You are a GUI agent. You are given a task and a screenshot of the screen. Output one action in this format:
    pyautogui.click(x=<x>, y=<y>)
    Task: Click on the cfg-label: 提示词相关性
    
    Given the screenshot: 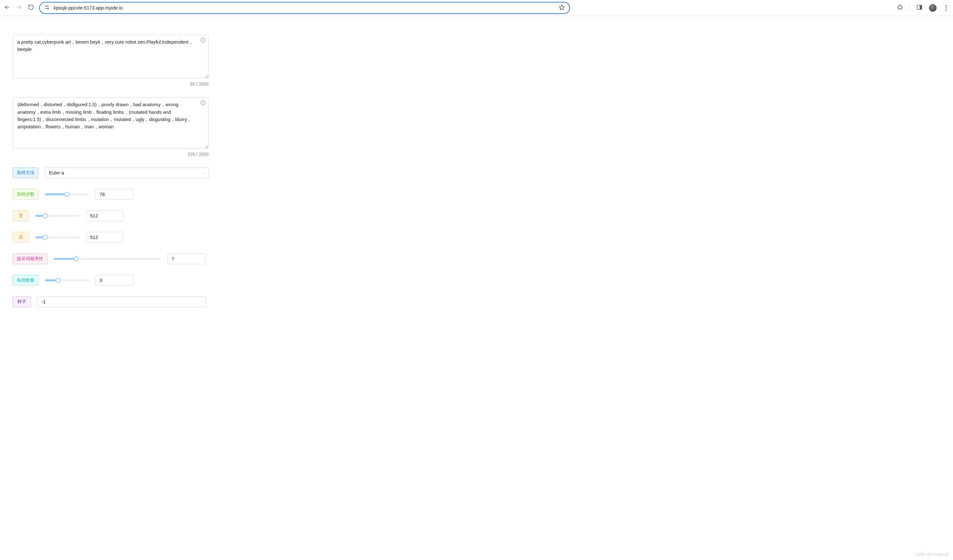 What is the action you would take?
    pyautogui.click(x=30, y=259)
    